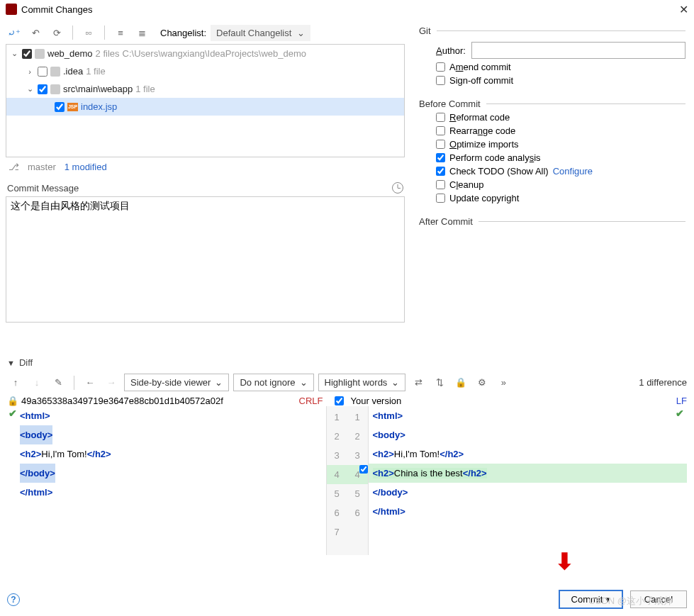 The width and height of the screenshot is (694, 616). I want to click on git-section: Git Author: Amend commit Sign-off commit, so click(552, 57).